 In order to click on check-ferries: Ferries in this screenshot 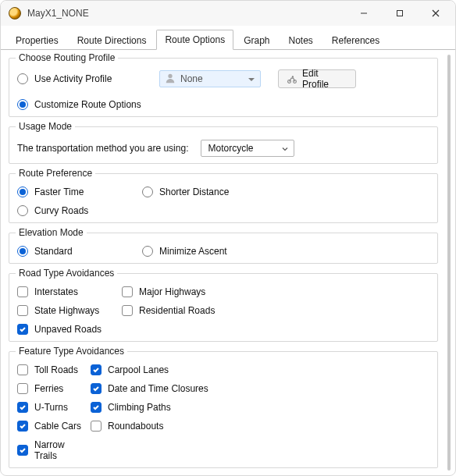, I will do `click(52, 389)`.